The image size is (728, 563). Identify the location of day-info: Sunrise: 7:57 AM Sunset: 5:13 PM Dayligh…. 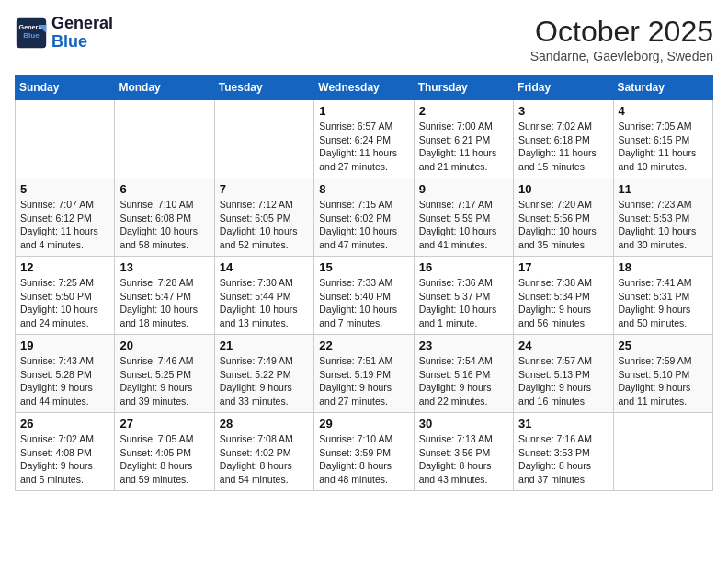
(563, 381).